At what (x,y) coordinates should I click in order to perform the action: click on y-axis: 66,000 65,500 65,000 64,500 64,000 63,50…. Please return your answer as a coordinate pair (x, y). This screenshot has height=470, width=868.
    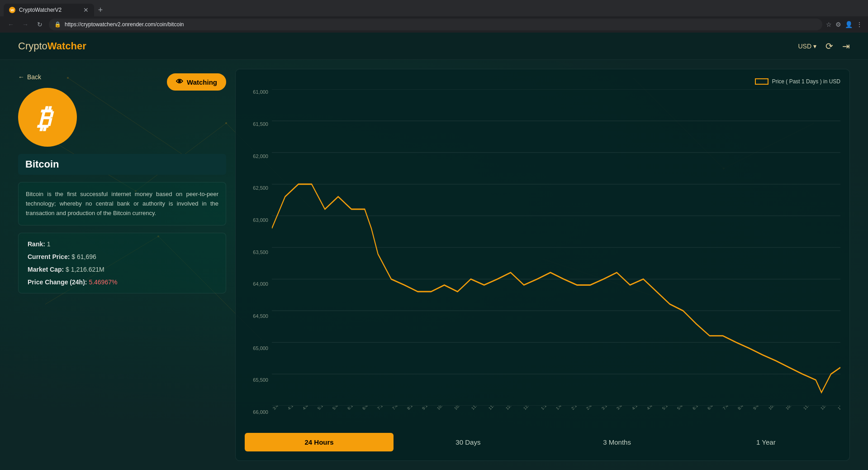
    Looking at the image, I should click on (258, 252).